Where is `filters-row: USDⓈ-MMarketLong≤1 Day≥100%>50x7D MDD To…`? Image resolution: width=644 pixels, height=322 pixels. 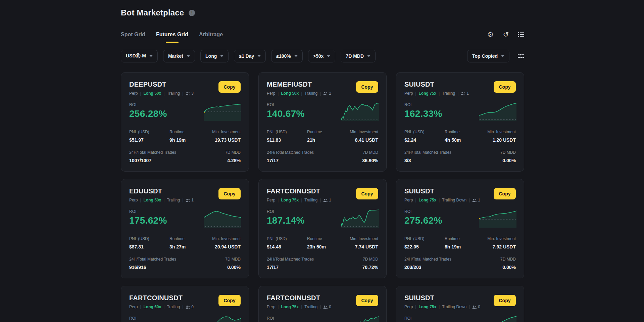
filters-row: USDⓈ-MMarketLong≤1 Day≥100%>50x7D MDD To… is located at coordinates (323, 56).